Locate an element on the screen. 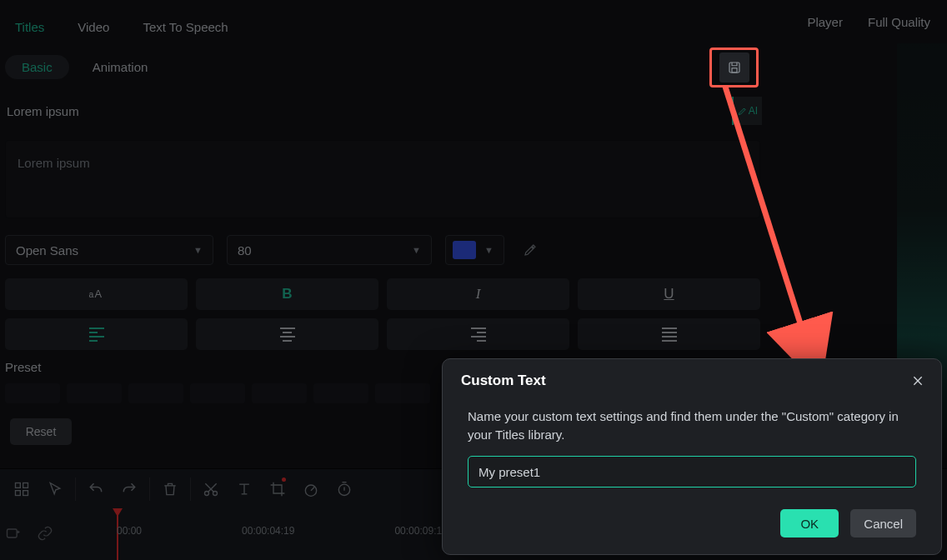 This screenshot has height=560, width=947. pencil-icon is located at coordinates (743, 111).